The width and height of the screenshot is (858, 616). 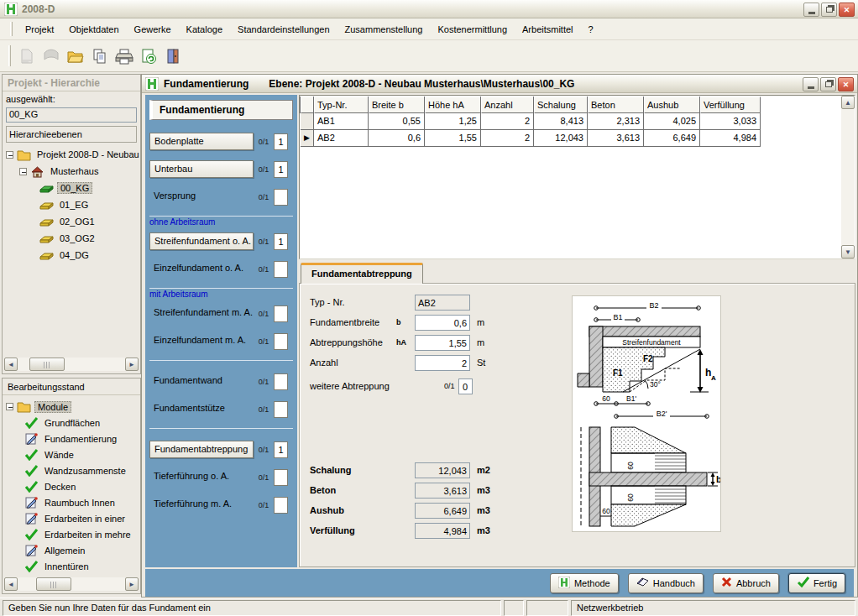 I want to click on tree-node-project: Projekt 2008-D - Neubau, so click(x=73, y=154).